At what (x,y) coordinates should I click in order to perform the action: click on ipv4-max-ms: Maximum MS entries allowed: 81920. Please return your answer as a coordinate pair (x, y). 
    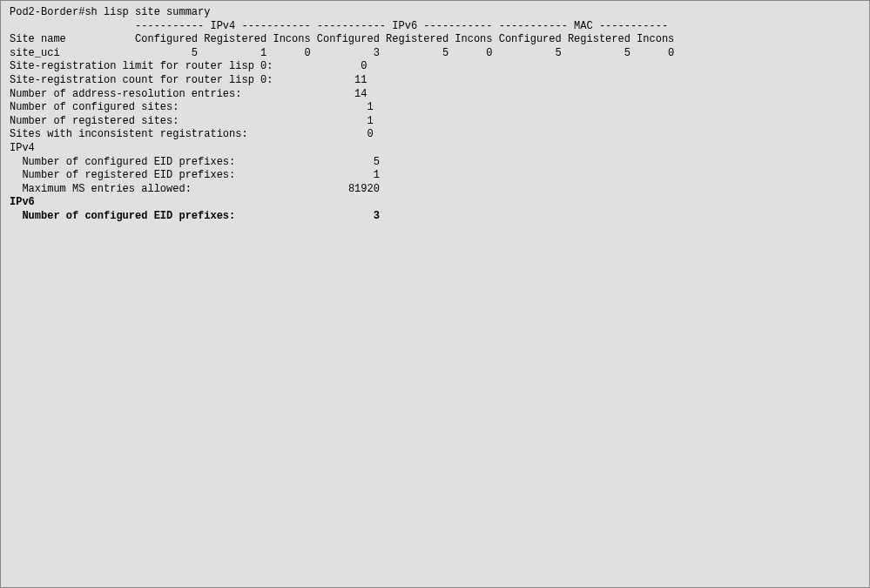
    Looking at the image, I should click on (435, 190).